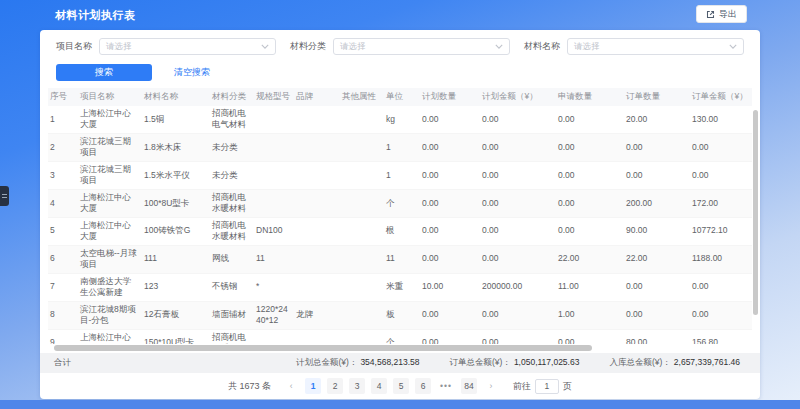 The image size is (800, 409). Describe the element at coordinates (400, 120) in the screenshot. I see `table-row: 1上海松江中心大厦1.5铜招商机电 电气材料kg0.000.000.0020.0…` at that location.